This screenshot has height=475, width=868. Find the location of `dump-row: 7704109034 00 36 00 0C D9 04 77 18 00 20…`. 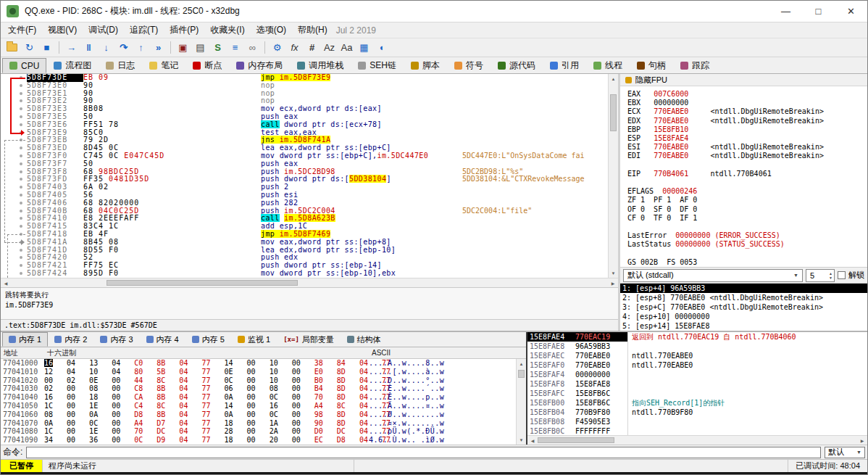

dump-row: 7704109034 00 36 00 0C D9 04 77 18 00 20… is located at coordinates (258, 440).